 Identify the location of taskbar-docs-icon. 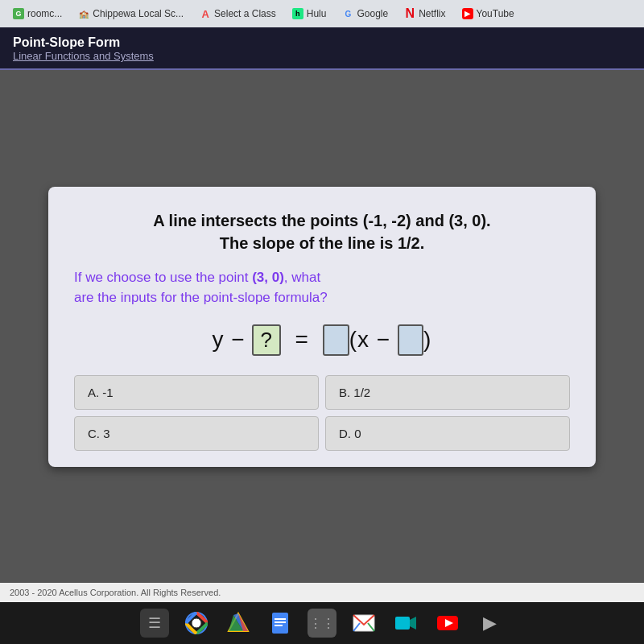
(280, 623).